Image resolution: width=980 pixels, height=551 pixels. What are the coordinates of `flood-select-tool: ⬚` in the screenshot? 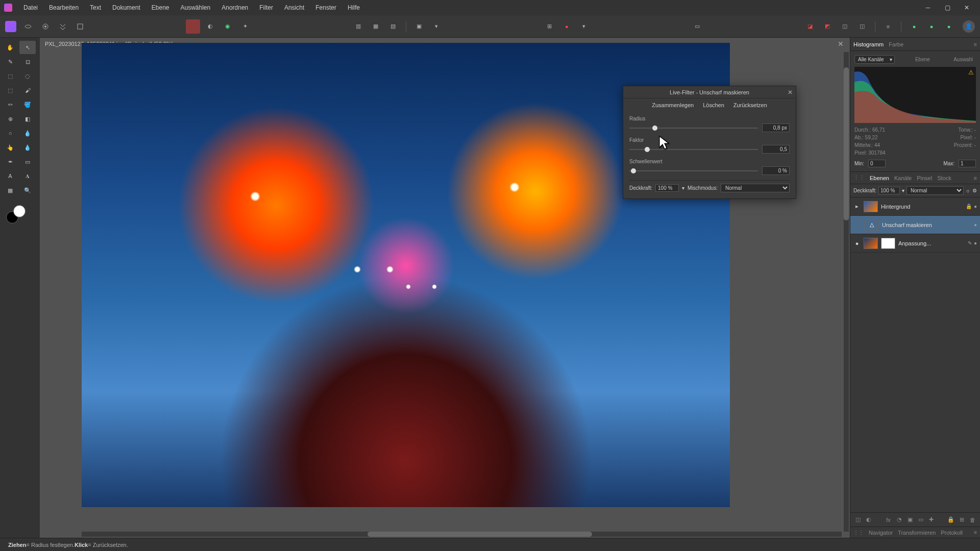 It's located at (10, 90).